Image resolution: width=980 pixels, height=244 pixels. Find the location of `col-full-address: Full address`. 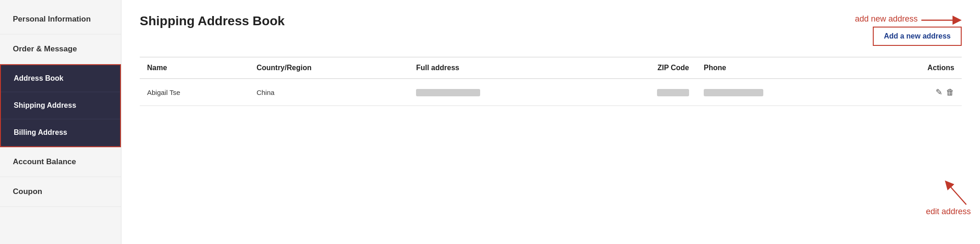

col-full-address: Full address is located at coordinates (499, 68).